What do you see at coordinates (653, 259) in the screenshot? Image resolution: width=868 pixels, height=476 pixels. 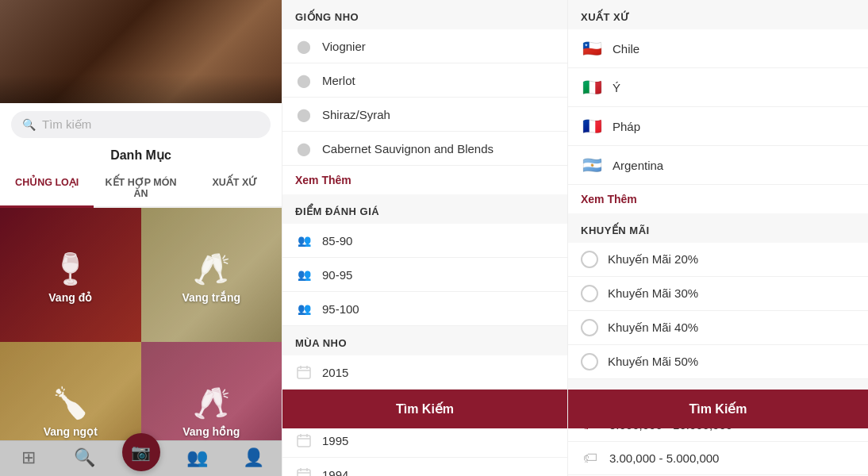 I see `promo-label-20: Khuyến Mãi 20%` at bounding box center [653, 259].